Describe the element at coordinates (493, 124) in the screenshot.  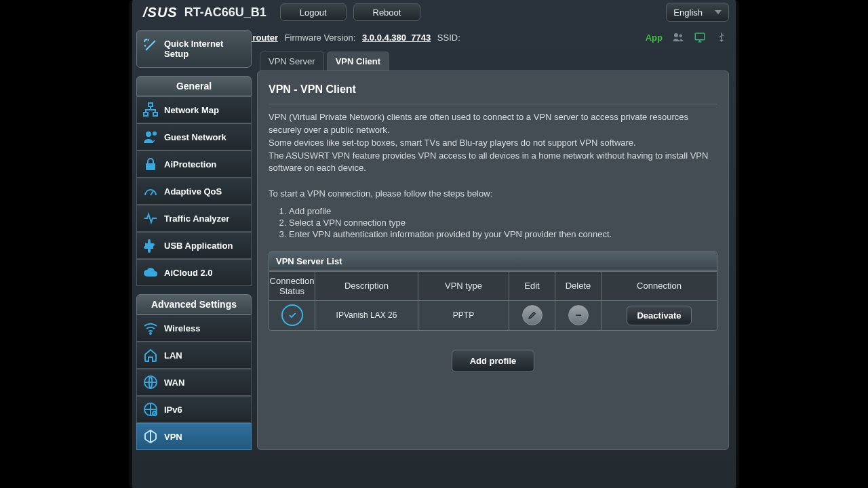
I see `description-text: VPN (Virtual Private Network) clients ar…` at that location.